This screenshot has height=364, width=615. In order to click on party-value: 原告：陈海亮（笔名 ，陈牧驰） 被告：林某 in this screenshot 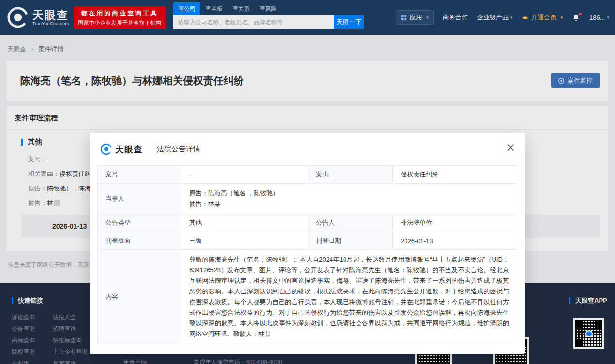, I will do `click(349, 199)`.